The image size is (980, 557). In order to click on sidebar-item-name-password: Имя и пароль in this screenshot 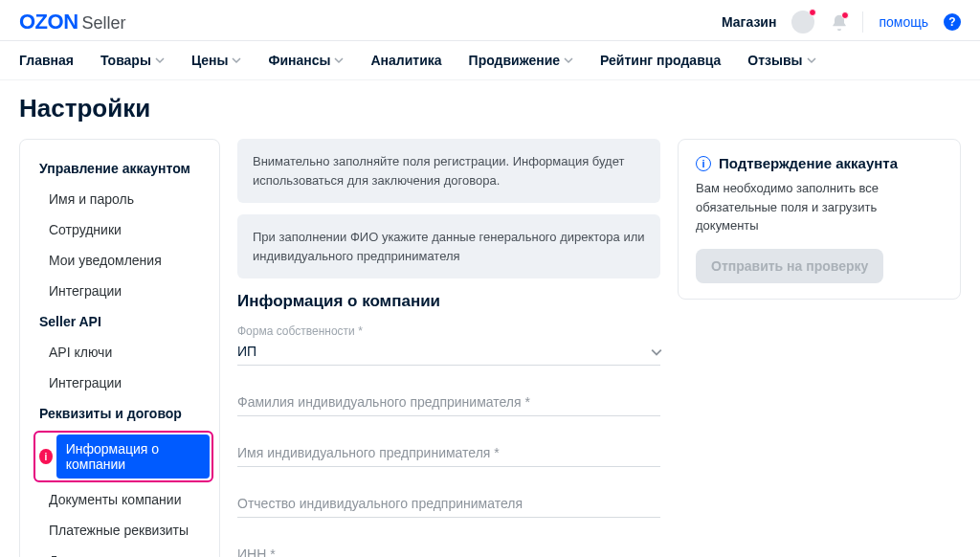, I will do `click(120, 199)`.